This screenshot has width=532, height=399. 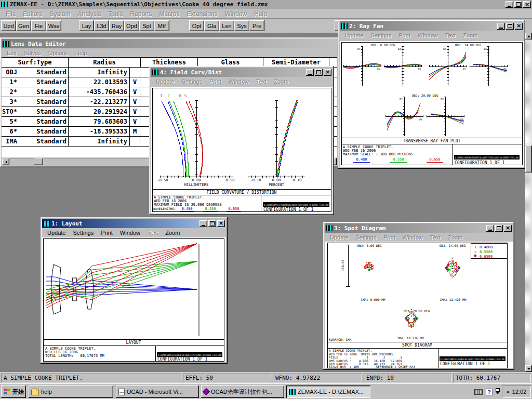 I want to click on spot-menubar: Update Settings Print Window Text Zoom, so click(x=419, y=237).